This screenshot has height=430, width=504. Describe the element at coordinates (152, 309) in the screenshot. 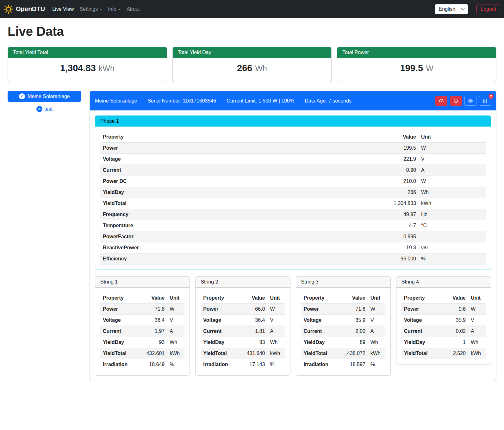

I see `value-cell: 71.8` at that location.